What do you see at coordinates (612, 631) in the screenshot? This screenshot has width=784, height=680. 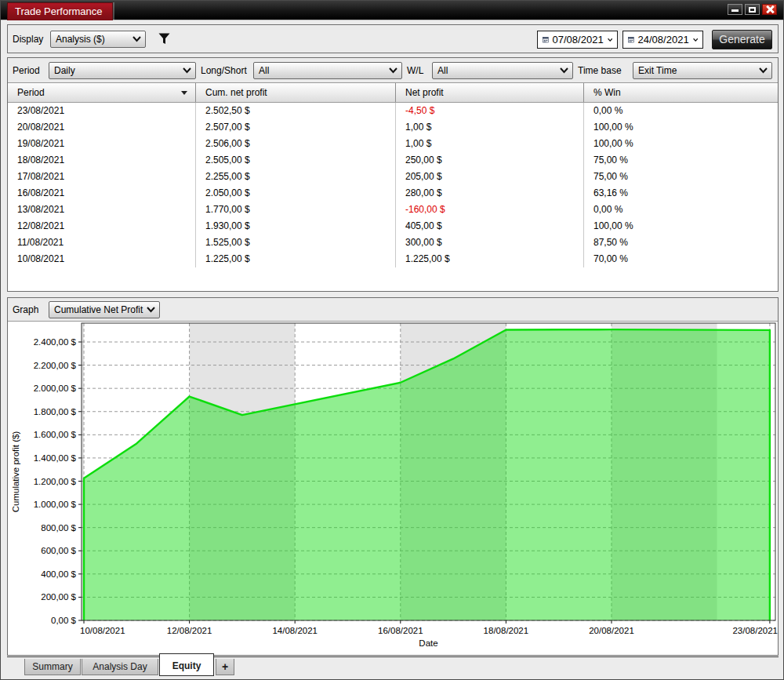 I see `x-tick-label: 20/08/2021` at bounding box center [612, 631].